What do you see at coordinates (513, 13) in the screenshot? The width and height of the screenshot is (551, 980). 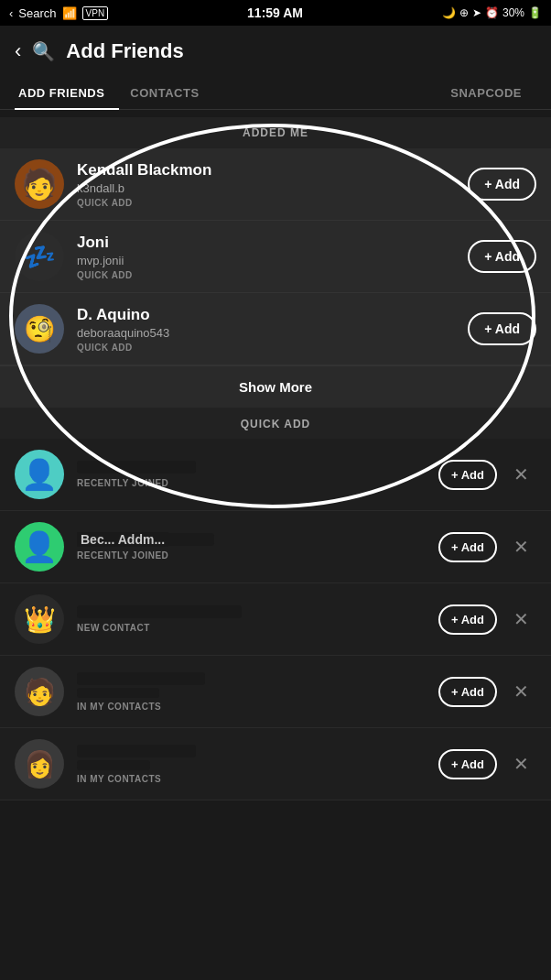 I see `battery-text: 30%` at bounding box center [513, 13].